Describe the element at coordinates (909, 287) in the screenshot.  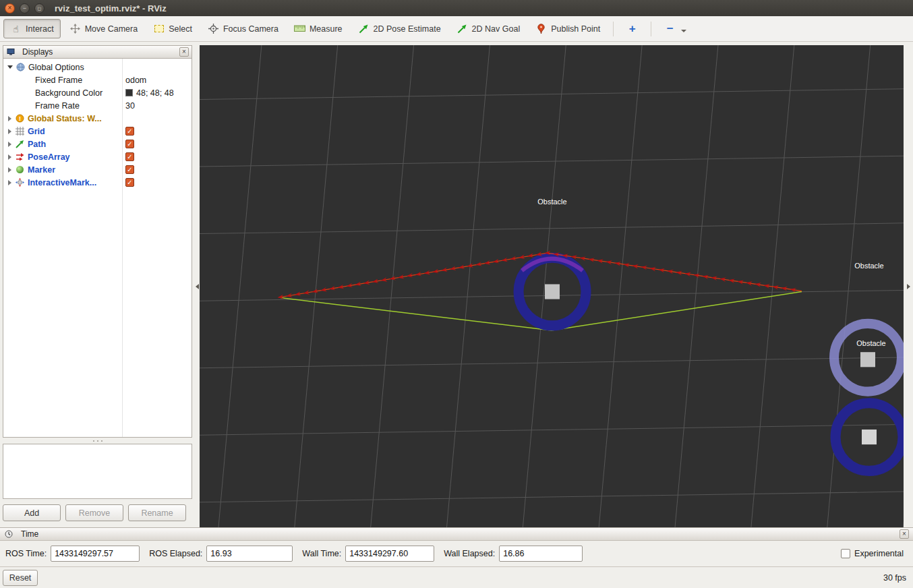
I see `collapse-right-icon` at that location.